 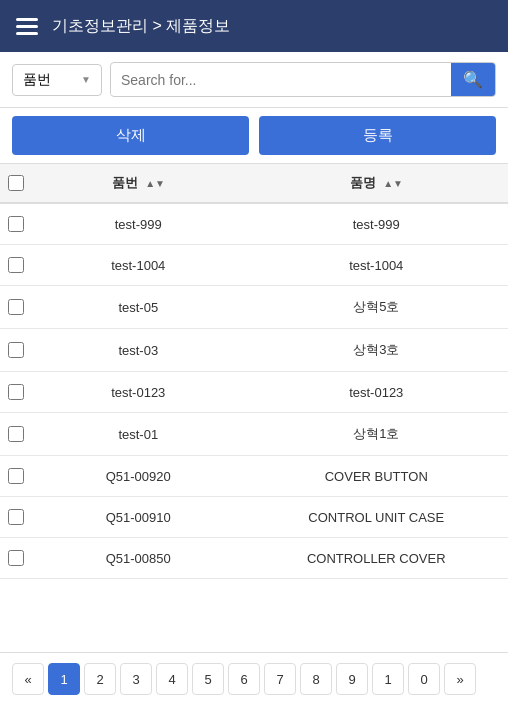 I want to click on col-header-name: 품명 ▲▼, so click(x=377, y=184).